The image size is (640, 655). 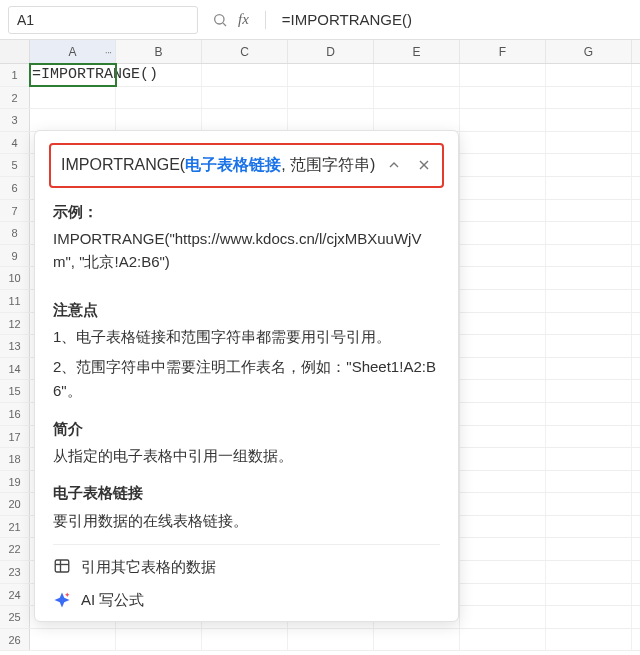 I want to click on column-menu-icon: ···, so click(x=108, y=52).